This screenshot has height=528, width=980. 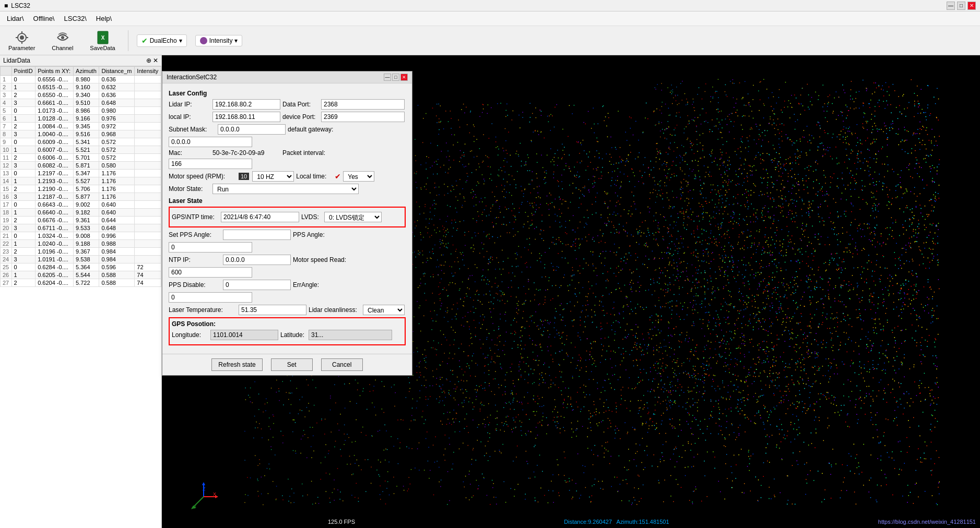 What do you see at coordinates (117, 244) in the screenshot?
I see `table-cell: 0.988` at bounding box center [117, 244].